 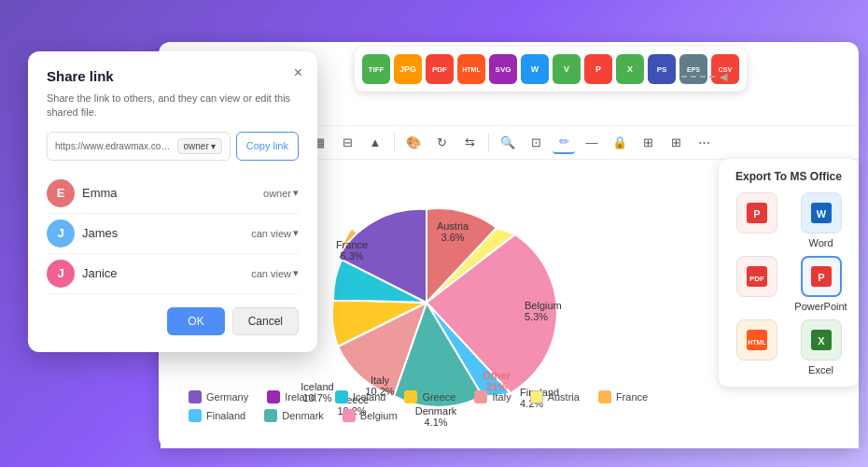 What do you see at coordinates (166, 273) in the screenshot?
I see `janice-name: Janice` at bounding box center [166, 273].